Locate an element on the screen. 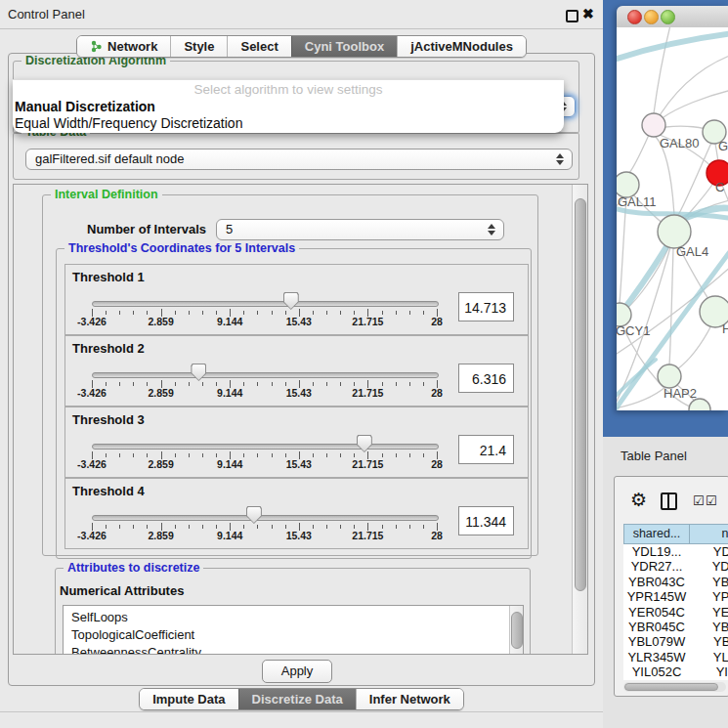 The width and height of the screenshot is (728, 728). table-cell: YBR0 is located at coordinates (709, 627).